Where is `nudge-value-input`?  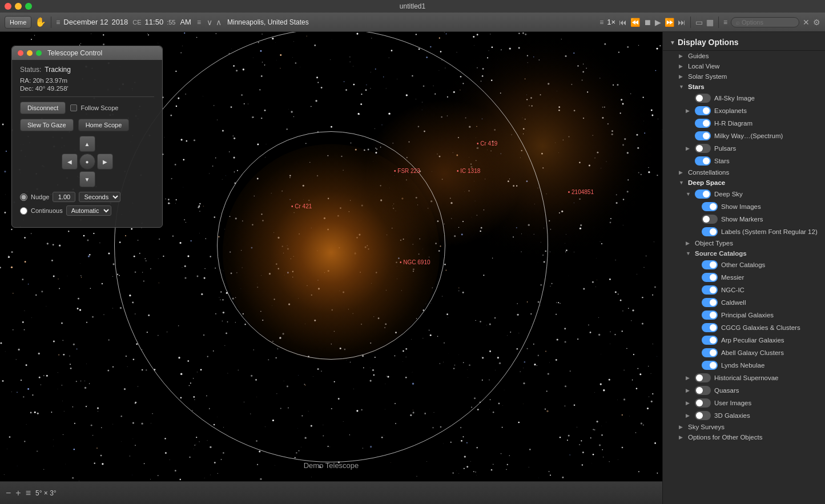 nudge-value-input is located at coordinates (64, 197).